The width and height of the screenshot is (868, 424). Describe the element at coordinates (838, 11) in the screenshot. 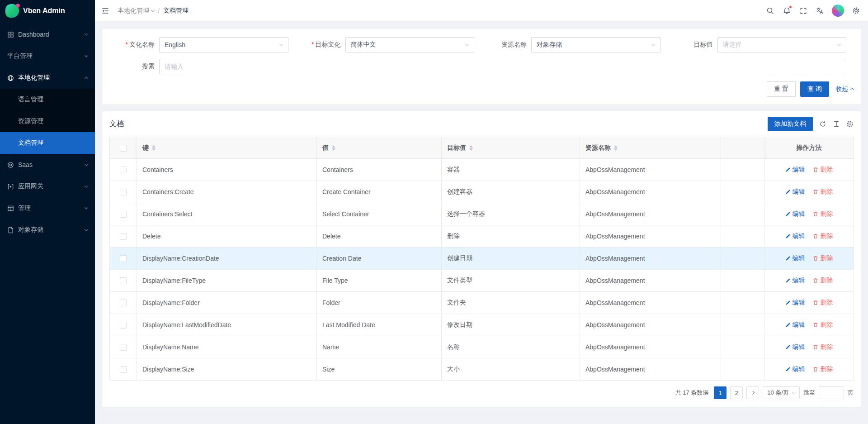

I see `avatar` at that location.